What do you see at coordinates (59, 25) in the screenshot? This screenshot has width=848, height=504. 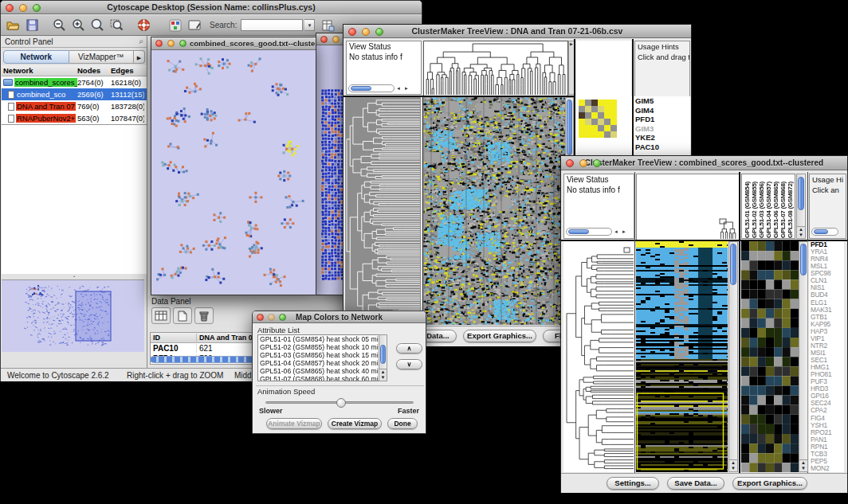 I see `zoom-out-icon` at bounding box center [59, 25].